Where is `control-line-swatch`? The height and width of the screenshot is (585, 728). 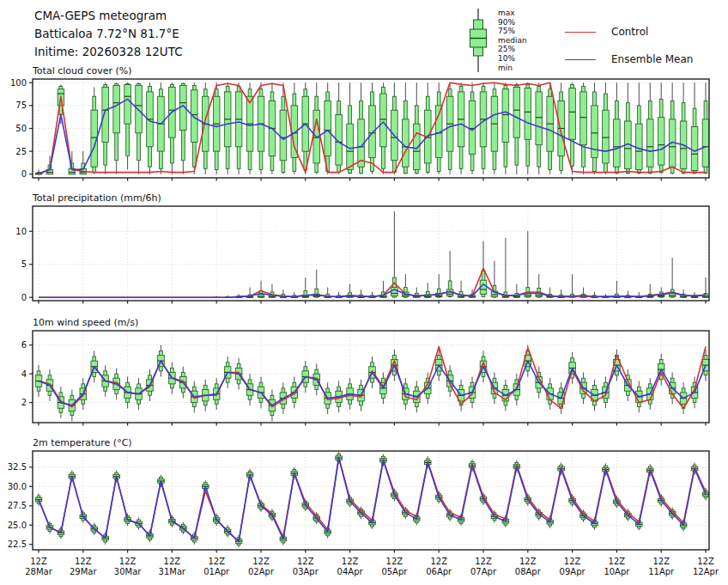
control-line-swatch is located at coordinates (580, 33).